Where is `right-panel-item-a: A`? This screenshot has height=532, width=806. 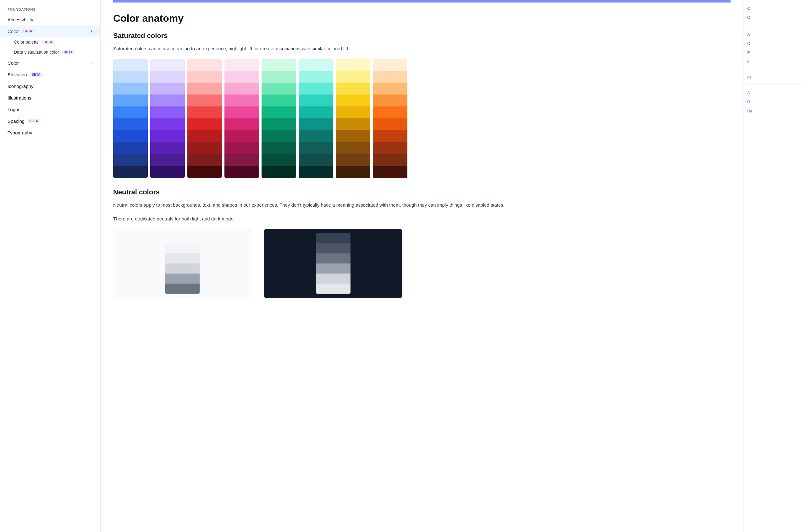
right-panel-item-a: A is located at coordinates (775, 35).